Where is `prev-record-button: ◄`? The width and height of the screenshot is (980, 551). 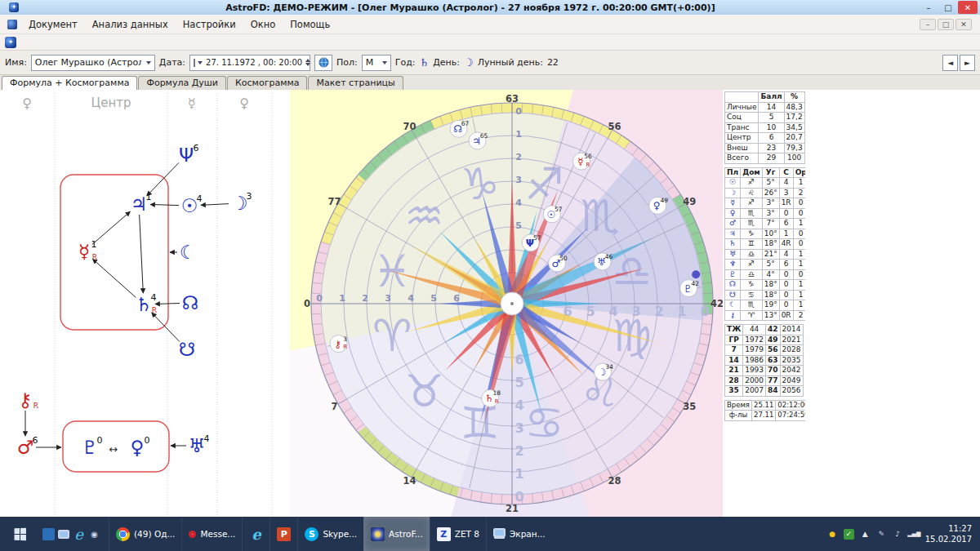
prev-record-button: ◄ is located at coordinates (951, 63).